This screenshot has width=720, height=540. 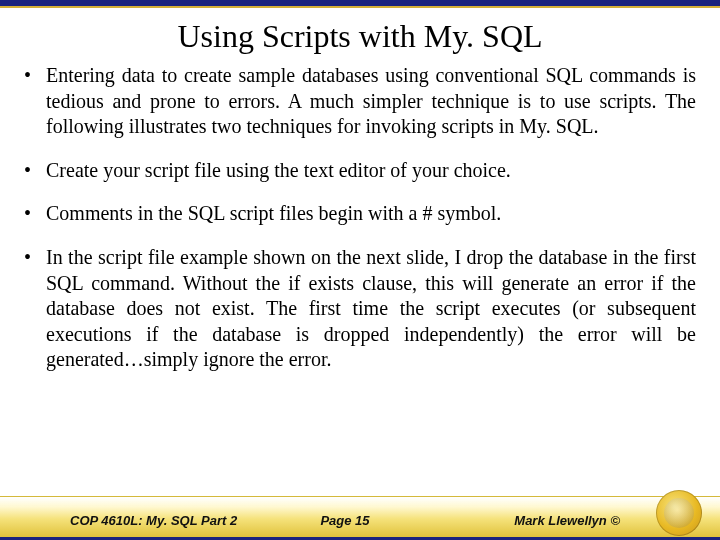 I want to click on bullet-item: Comments in the SQL script files begin w…, so click(x=359, y=214).